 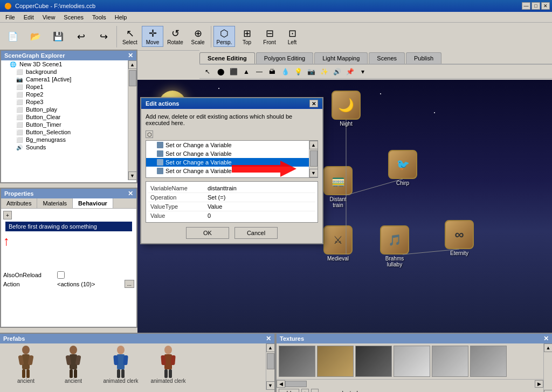 What do you see at coordinates (232, 197) in the screenshot?
I see `dialog-prop-operation: Operation Set (=)` at bounding box center [232, 197].